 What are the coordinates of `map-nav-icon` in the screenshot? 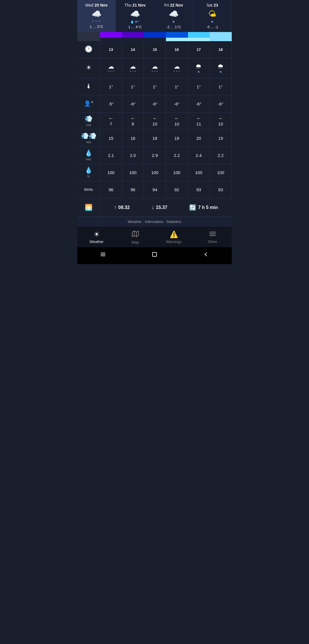 It's located at (135, 235).